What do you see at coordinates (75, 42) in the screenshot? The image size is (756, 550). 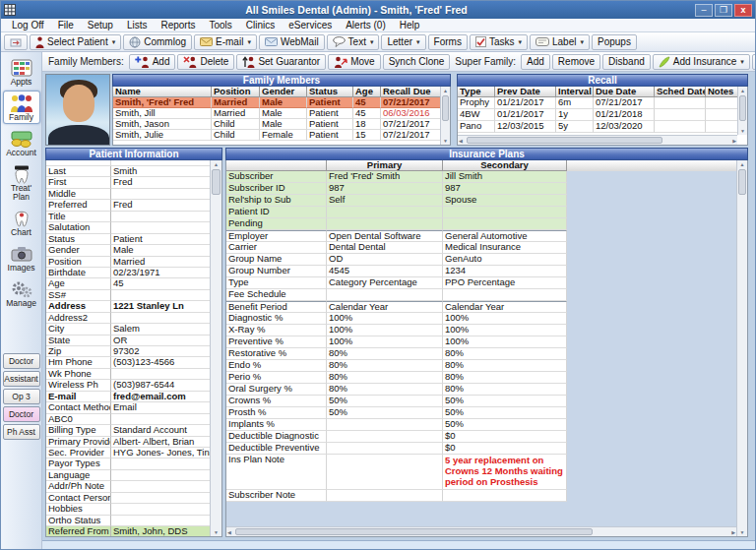 I see `toolbar-button-select-patient: Select Patient▾` at bounding box center [75, 42].